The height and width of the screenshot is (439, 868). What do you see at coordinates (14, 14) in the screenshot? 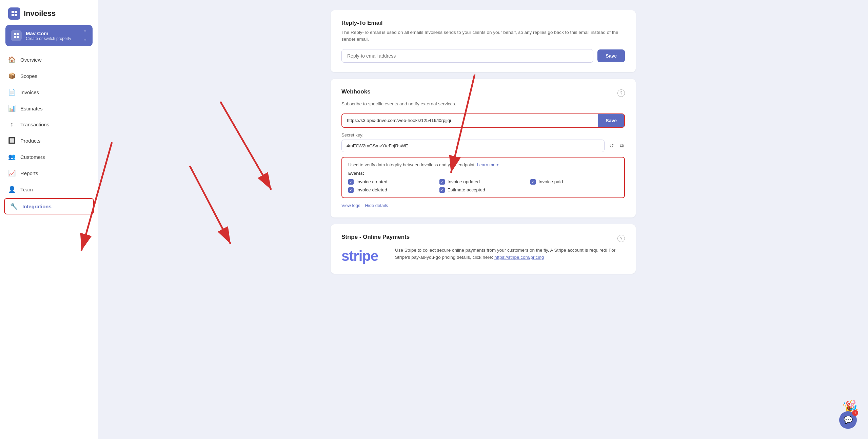
I see `logo-icon` at bounding box center [14, 14].